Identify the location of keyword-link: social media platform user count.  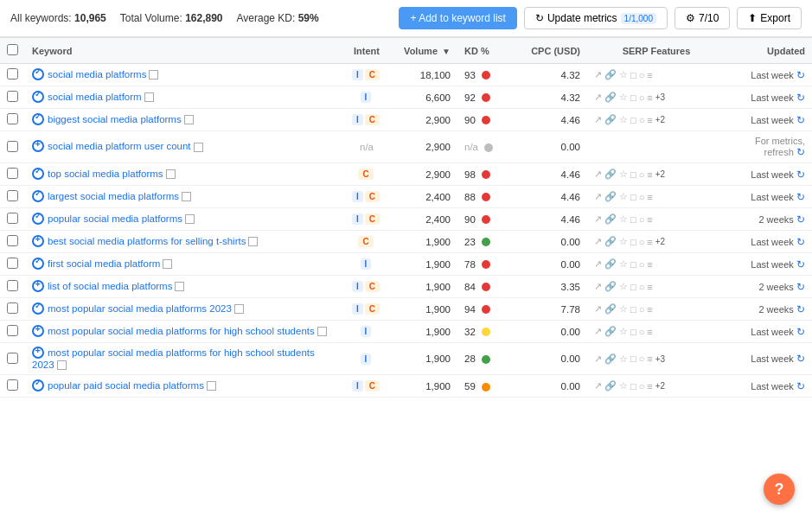
(119, 146).